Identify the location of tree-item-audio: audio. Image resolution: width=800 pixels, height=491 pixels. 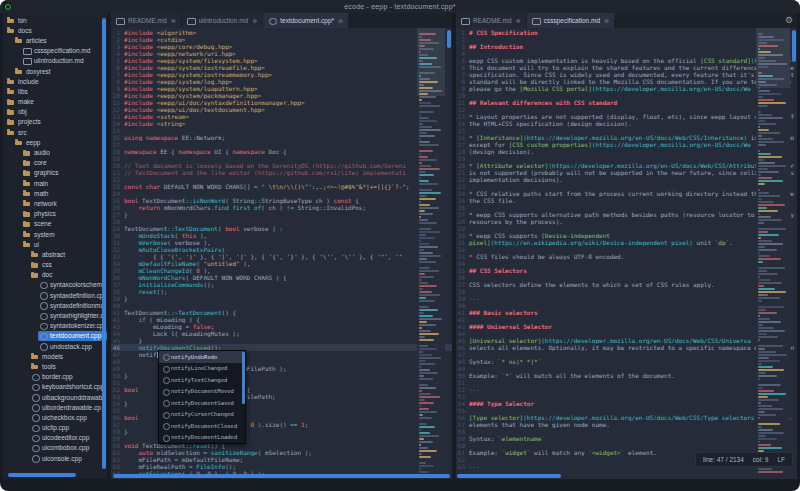
(55, 152).